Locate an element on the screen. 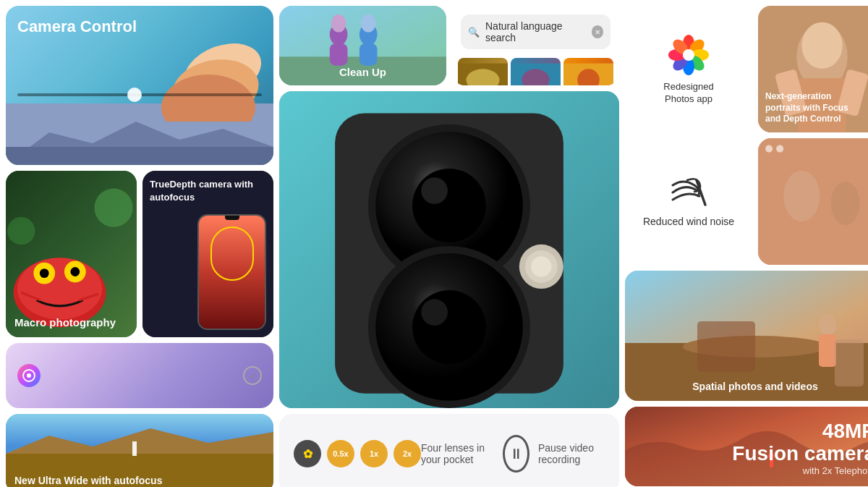  photos-app-card: RedesignedPhotos app is located at coordinates (689, 69).